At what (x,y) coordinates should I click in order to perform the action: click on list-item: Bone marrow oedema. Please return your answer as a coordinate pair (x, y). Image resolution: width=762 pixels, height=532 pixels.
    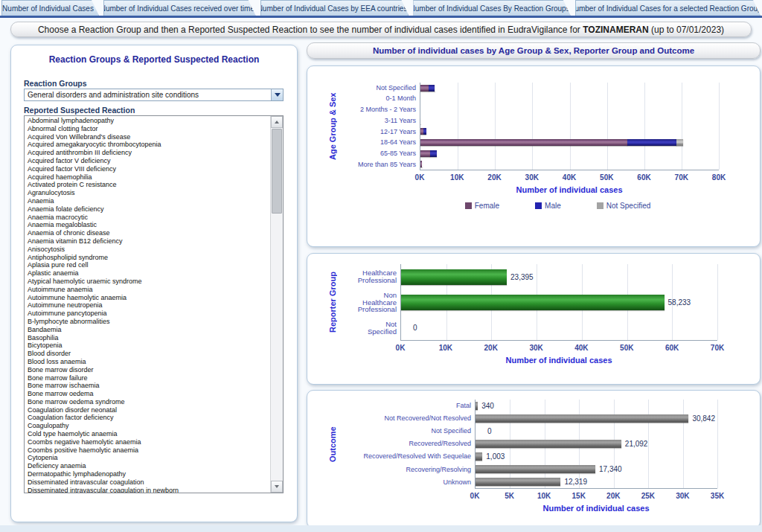
    Looking at the image, I should click on (147, 394).